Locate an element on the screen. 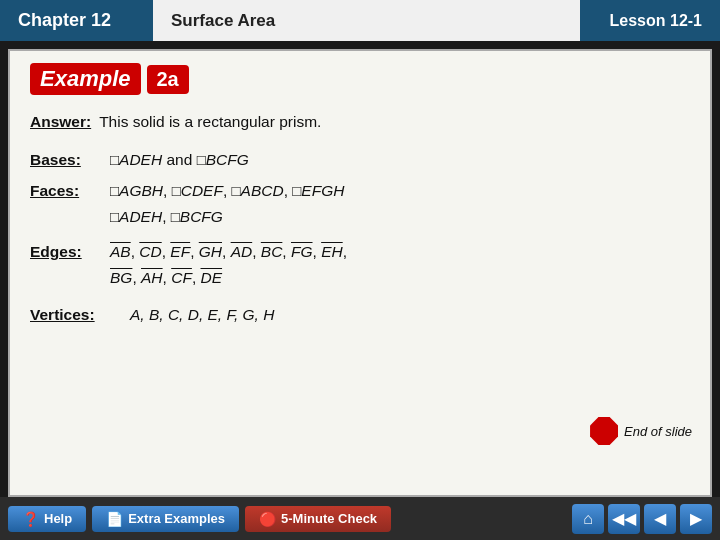  faces-label: Faces: is located at coordinates (70, 191).